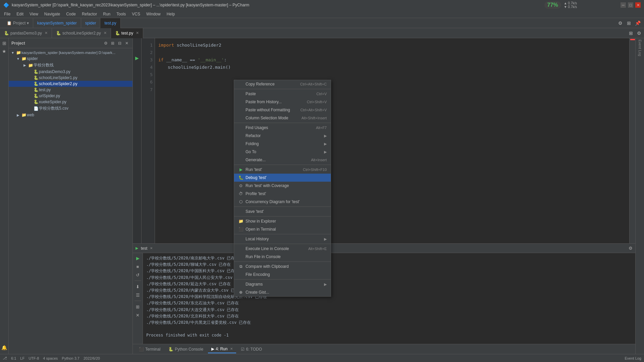 The height and width of the screenshot is (362, 644). Describe the element at coordinates (138, 287) in the screenshot. I see `run-scroll-button: ⬇` at that location.